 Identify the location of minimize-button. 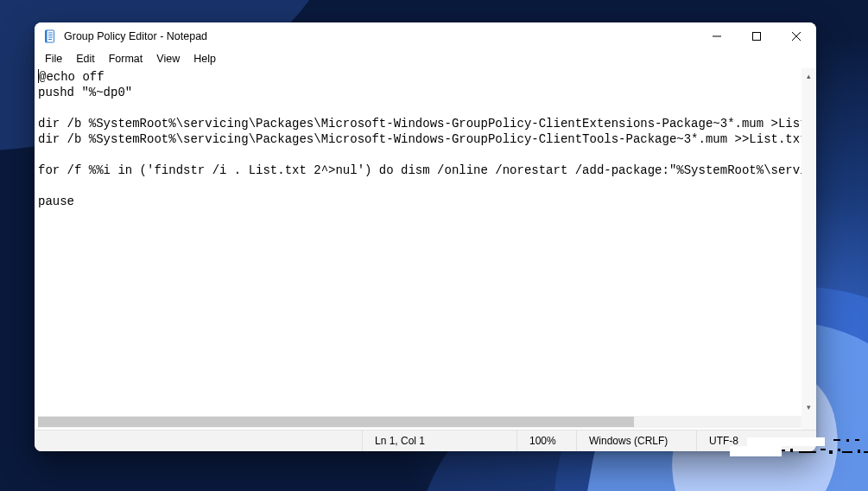
(717, 36).